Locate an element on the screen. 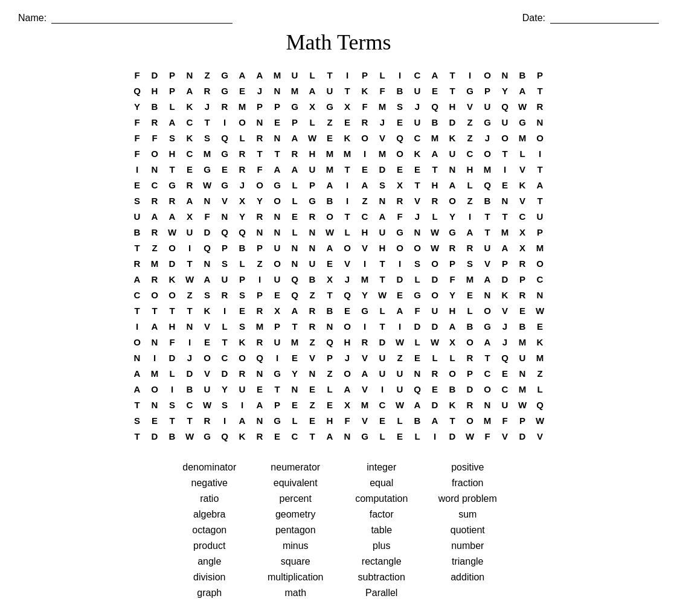  grid-cell: Z is located at coordinates (313, 295).